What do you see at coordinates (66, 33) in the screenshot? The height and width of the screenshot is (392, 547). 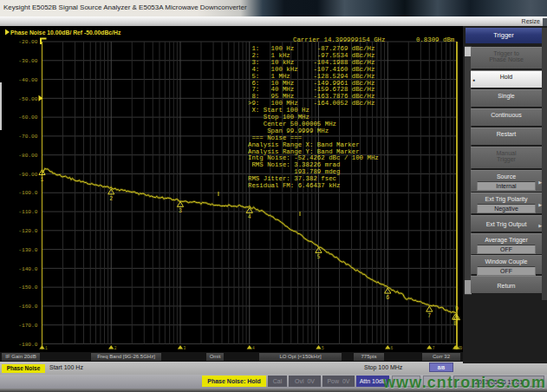 I see `svg-text:Phase Noise 10.00dB/ Ref -50.0: Phase Noise 10.00dB/ Ref -50.00dBc/Hz` at bounding box center [66, 33].